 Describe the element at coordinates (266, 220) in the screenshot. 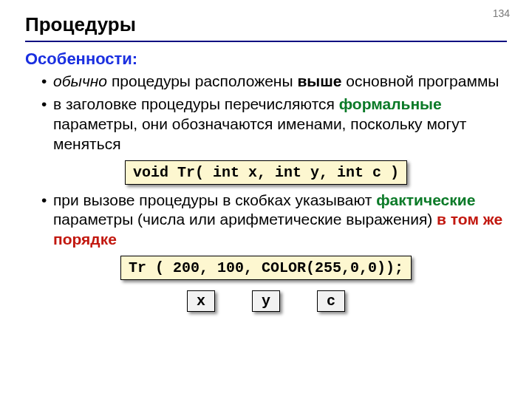

I see `bullet-list-2: при вызове процедуры в скобках указывают…` at that location.